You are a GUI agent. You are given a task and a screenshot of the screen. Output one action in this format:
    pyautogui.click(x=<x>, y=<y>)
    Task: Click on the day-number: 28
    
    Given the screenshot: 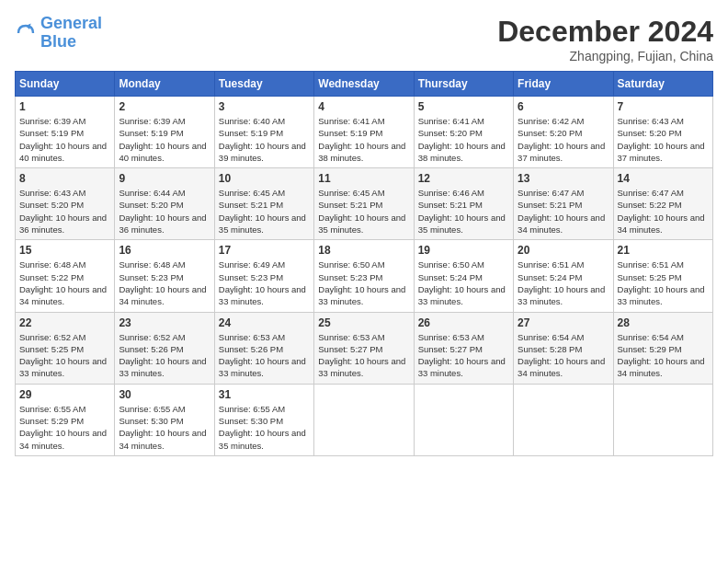 What is the action you would take?
    pyautogui.click(x=664, y=323)
    